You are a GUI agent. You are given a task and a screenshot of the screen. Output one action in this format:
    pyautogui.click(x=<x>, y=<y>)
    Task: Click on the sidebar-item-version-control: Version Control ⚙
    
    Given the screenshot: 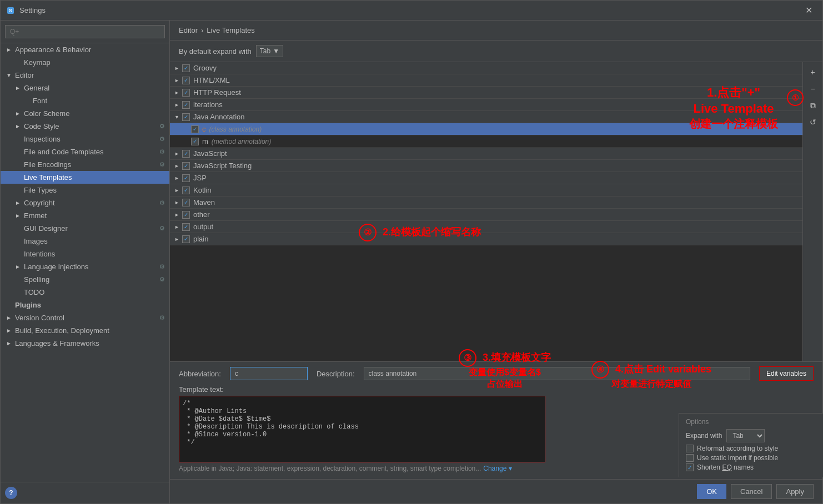 What is the action you would take?
    pyautogui.click(x=85, y=317)
    